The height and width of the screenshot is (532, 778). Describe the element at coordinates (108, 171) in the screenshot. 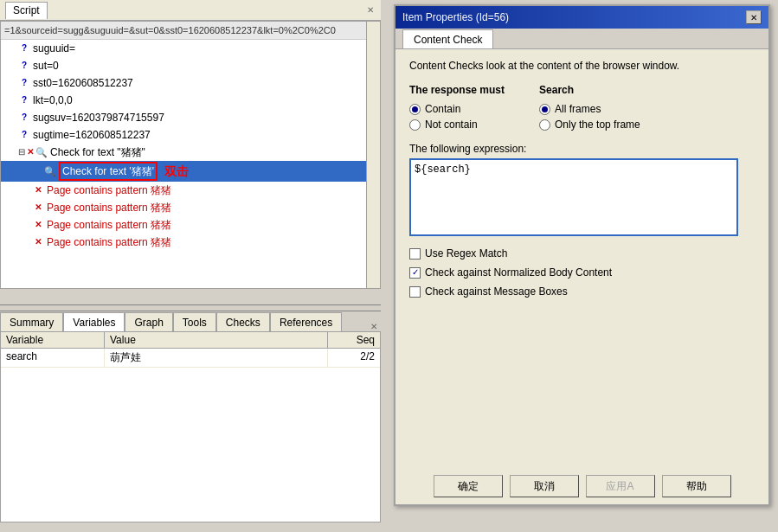

I see `tree-item-redbox: Check for text '猪猪'` at that location.